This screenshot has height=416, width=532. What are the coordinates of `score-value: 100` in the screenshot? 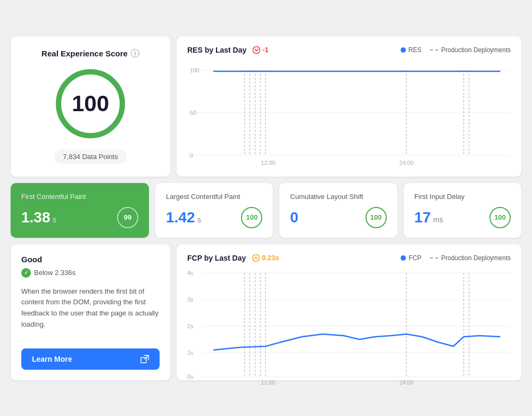 It's located at (90, 104).